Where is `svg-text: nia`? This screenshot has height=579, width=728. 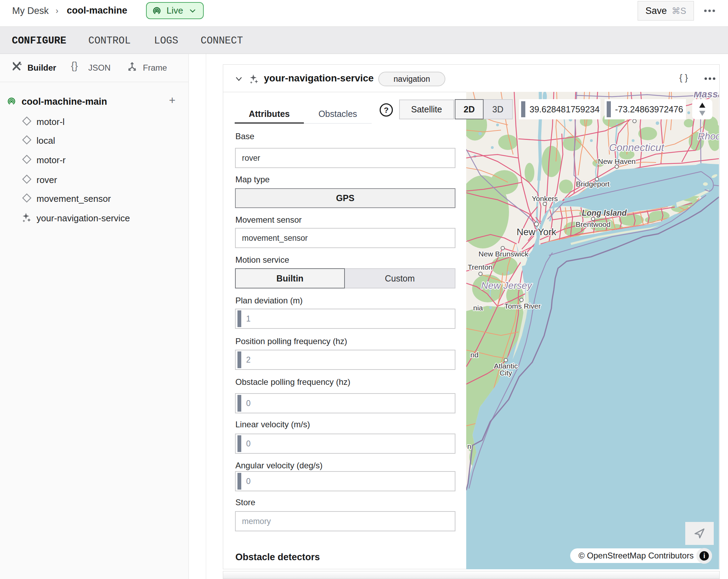
svg-text: nia is located at coordinates (478, 308).